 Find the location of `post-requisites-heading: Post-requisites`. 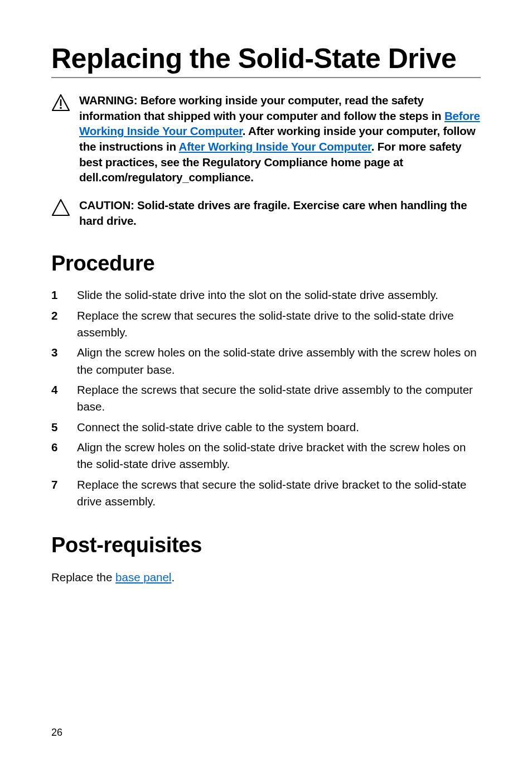

post-requisites-heading: Post-requisites is located at coordinates (266, 546).